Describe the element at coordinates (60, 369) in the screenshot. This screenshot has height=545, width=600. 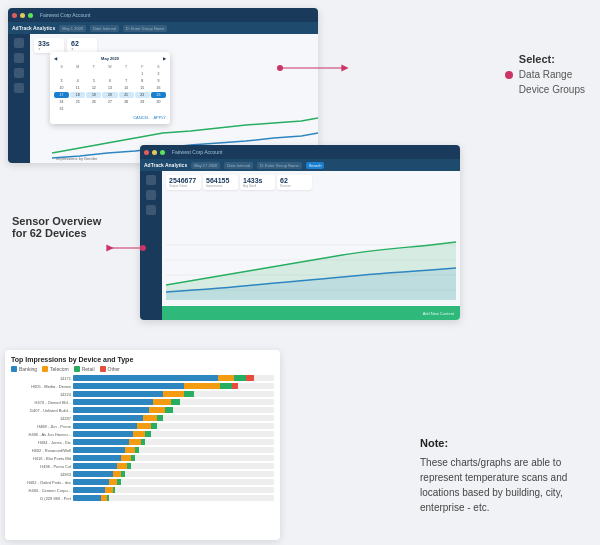
I see `legend-telecom-label: Telecom` at that location.